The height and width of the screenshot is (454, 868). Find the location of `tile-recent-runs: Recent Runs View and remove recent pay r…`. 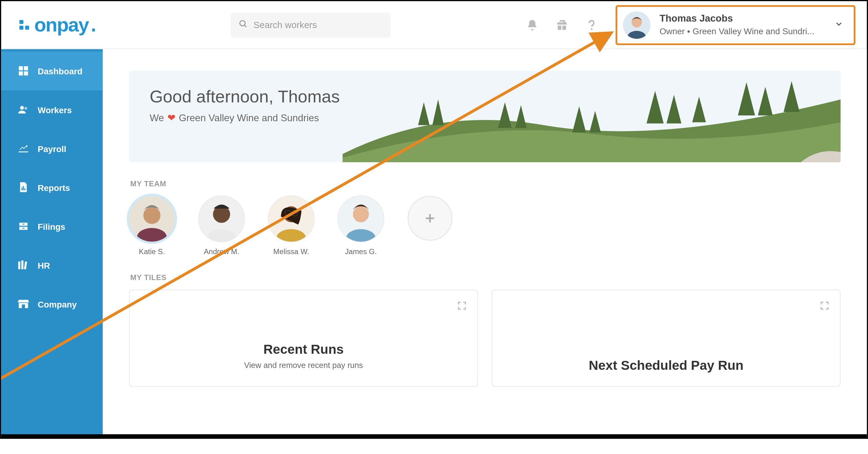

tile-recent-runs: Recent Runs View and remove recent pay r… is located at coordinates (304, 338).